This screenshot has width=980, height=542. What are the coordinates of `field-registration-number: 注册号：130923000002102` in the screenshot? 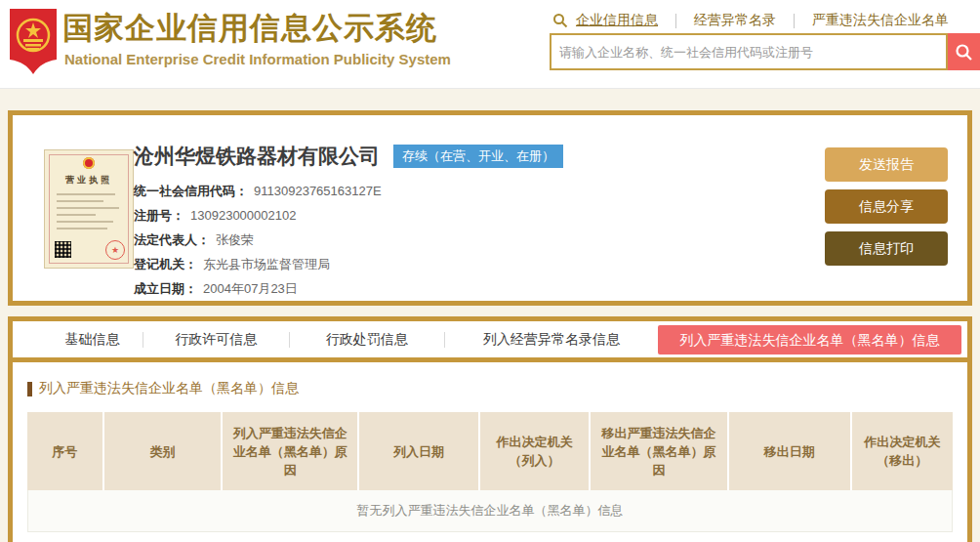 It's located at (348, 215).